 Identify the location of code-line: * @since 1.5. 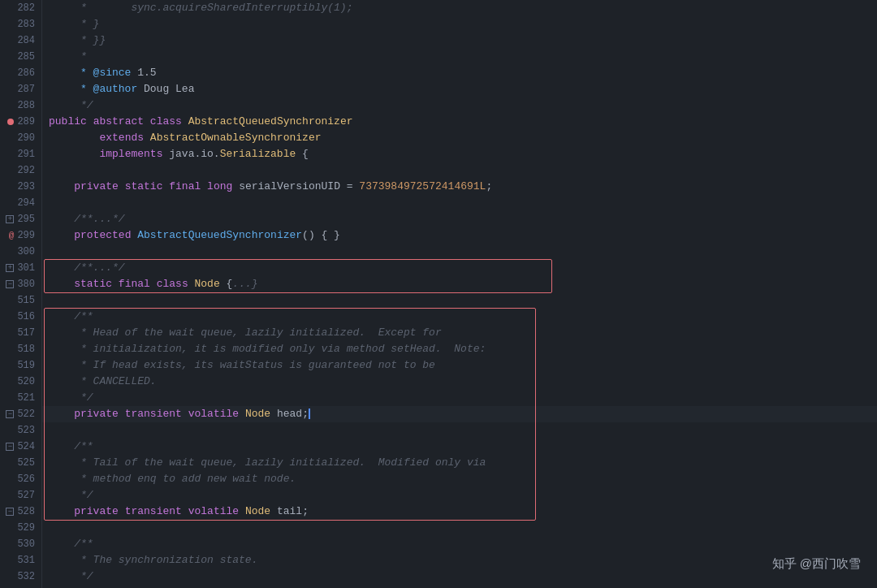
(460, 73).